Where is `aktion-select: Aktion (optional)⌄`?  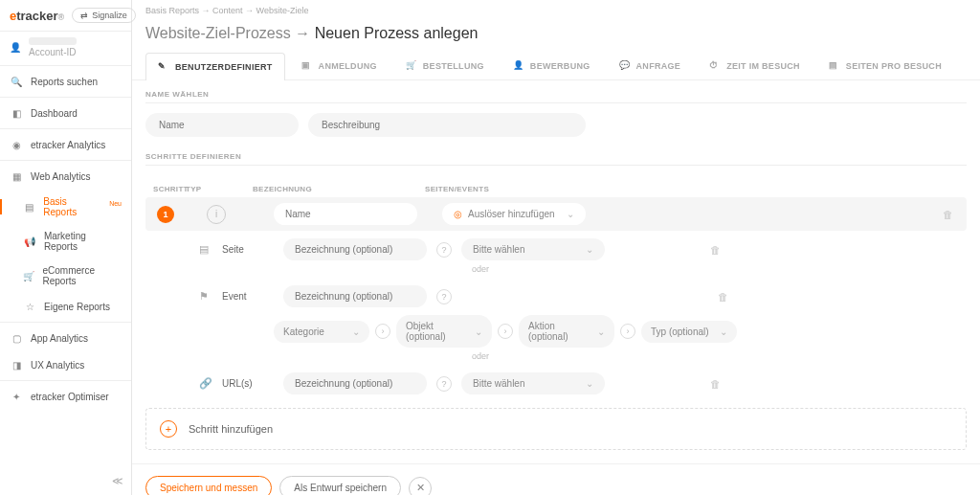 aktion-select: Aktion (optional)⌄ is located at coordinates (567, 331).